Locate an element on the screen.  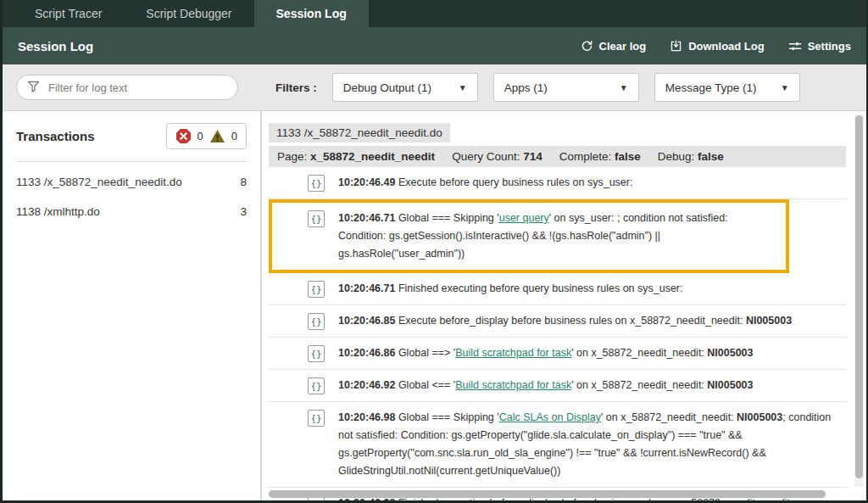
tab-script-debugger: Script Debugger is located at coordinates (188, 14).